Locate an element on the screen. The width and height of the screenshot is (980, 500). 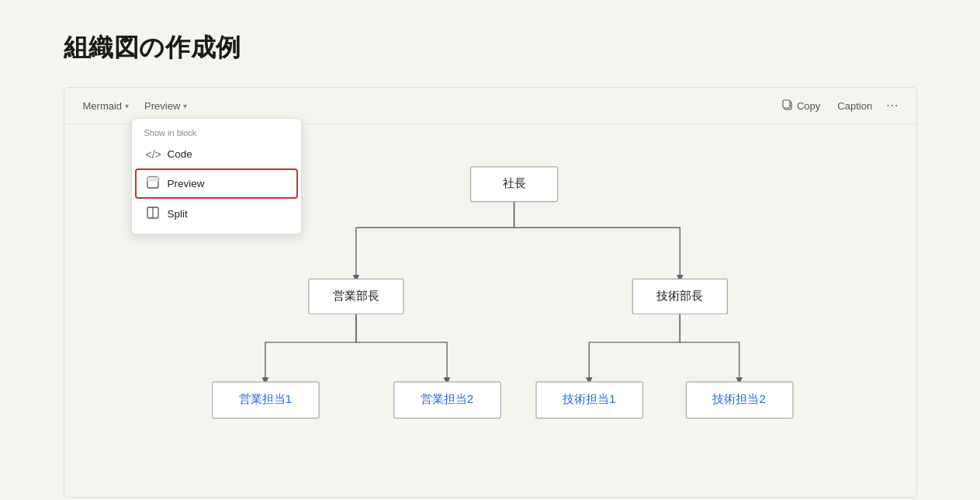
svg-text: 営業担当2 is located at coordinates (447, 399).